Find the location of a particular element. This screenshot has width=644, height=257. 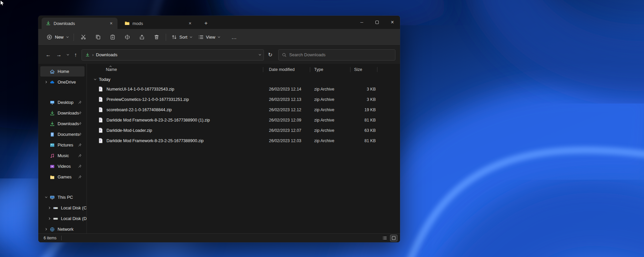

sidebar-item-music: Music is located at coordinates (63, 156).